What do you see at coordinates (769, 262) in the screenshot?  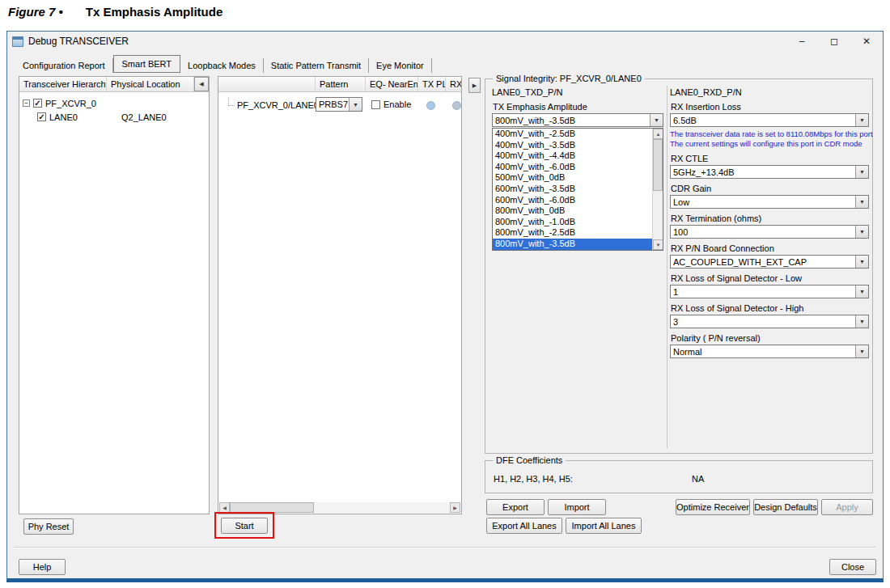 I see `rx-board-connection-select: AC_COUPLED_WITH_EXT_CAP ▼` at bounding box center [769, 262].